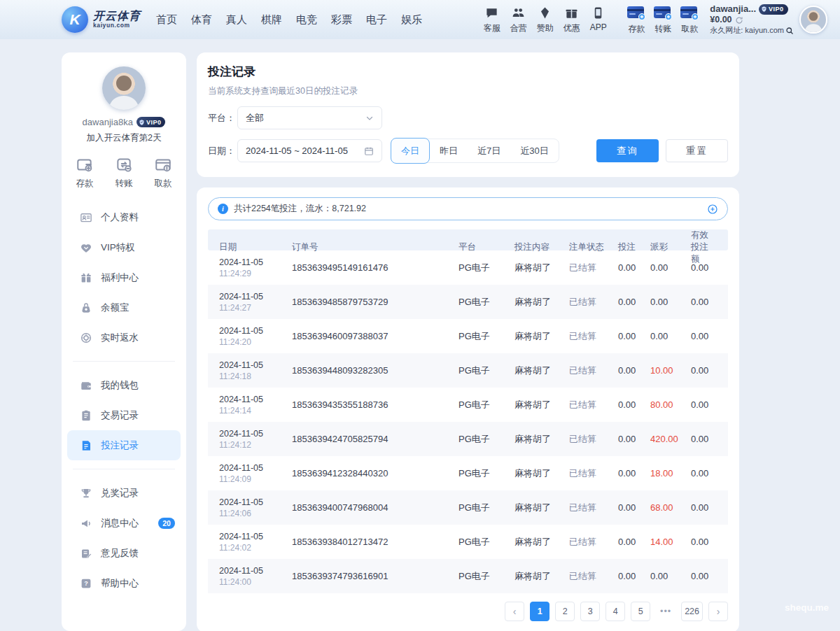 The width and height of the screenshot is (840, 631). What do you see at coordinates (375, 336) in the screenshot?
I see `order-number: 1853639460097388037` at bounding box center [375, 336].